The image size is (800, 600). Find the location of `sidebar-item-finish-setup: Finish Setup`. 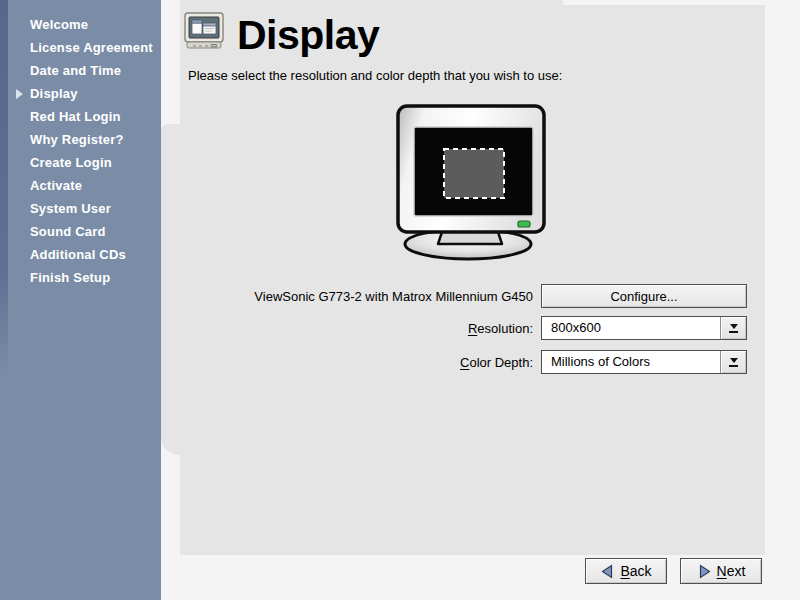

sidebar-item-finish-setup: Finish Setup is located at coordinates (80, 278).